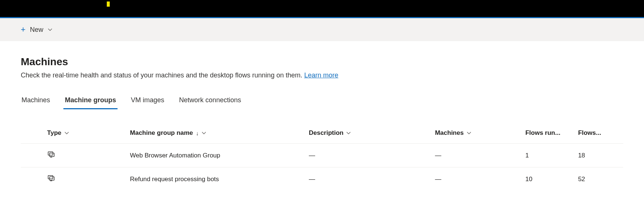  What do you see at coordinates (322, 179) in the screenshot?
I see `table-row: Refund request processing bots — — 10 52` at bounding box center [322, 179].